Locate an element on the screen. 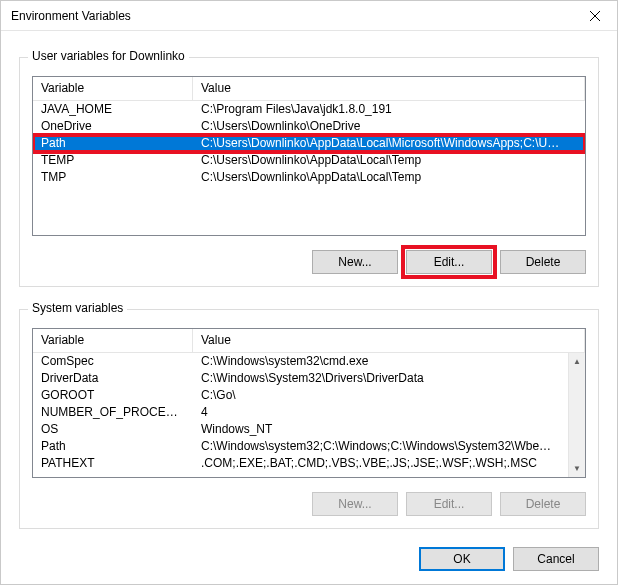 The height and width of the screenshot is (585, 618). cell-value: C:\Program Files\Java\jdk1.8.0_191 is located at coordinates (389, 110).